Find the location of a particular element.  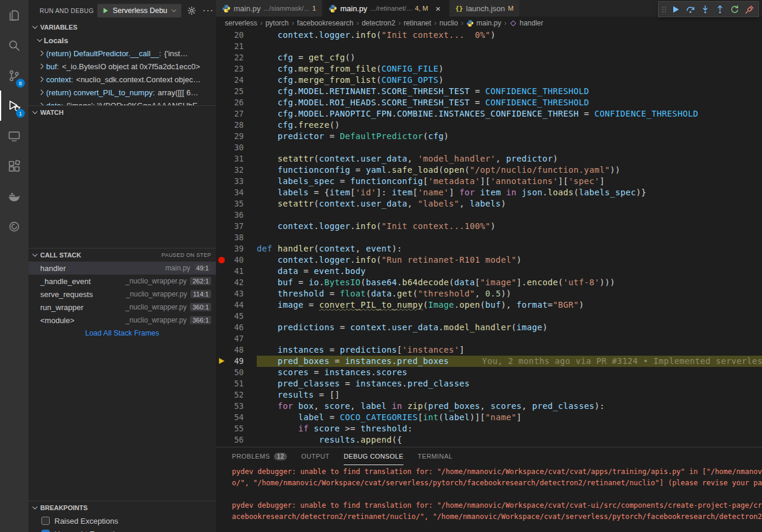

gutter: 38 is located at coordinates (230, 238).